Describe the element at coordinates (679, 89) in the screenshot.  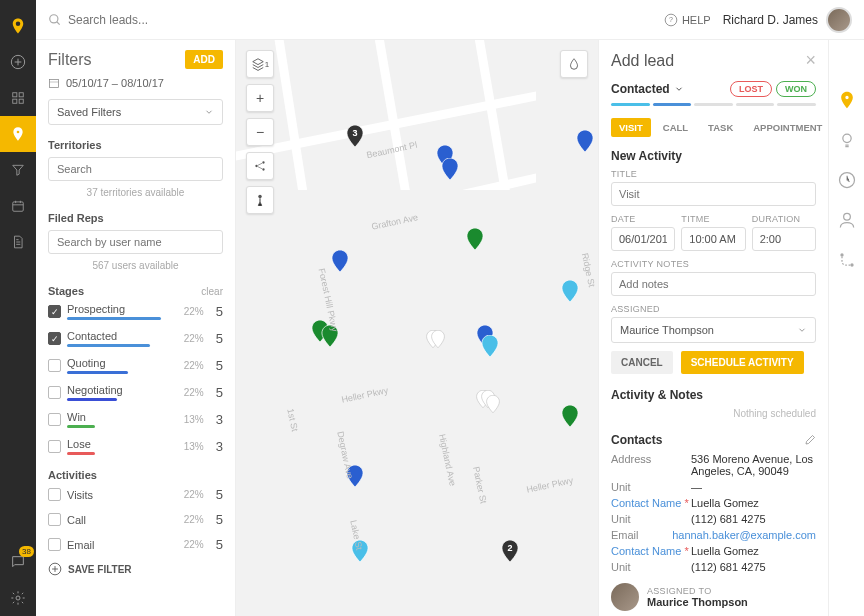
I see `chevron-down-icon` at that location.